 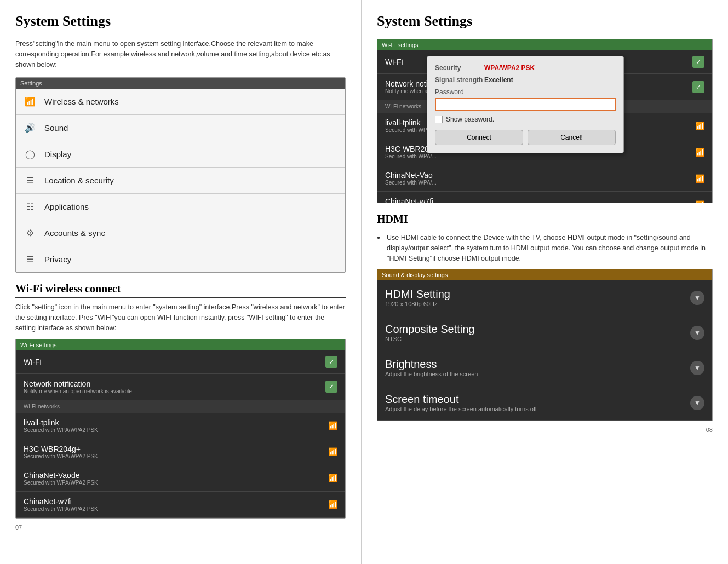 What do you see at coordinates (181, 102) in the screenshot?
I see `settings-list-item: 📶 Wireless & networks` at bounding box center [181, 102].